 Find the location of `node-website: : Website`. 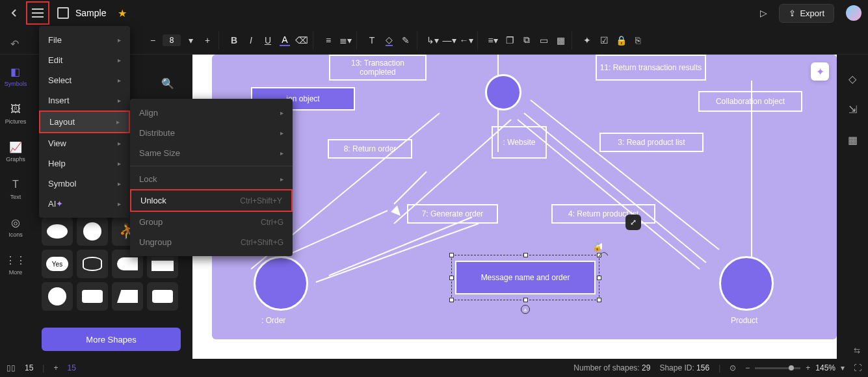

node-website: : Website is located at coordinates (519, 142).